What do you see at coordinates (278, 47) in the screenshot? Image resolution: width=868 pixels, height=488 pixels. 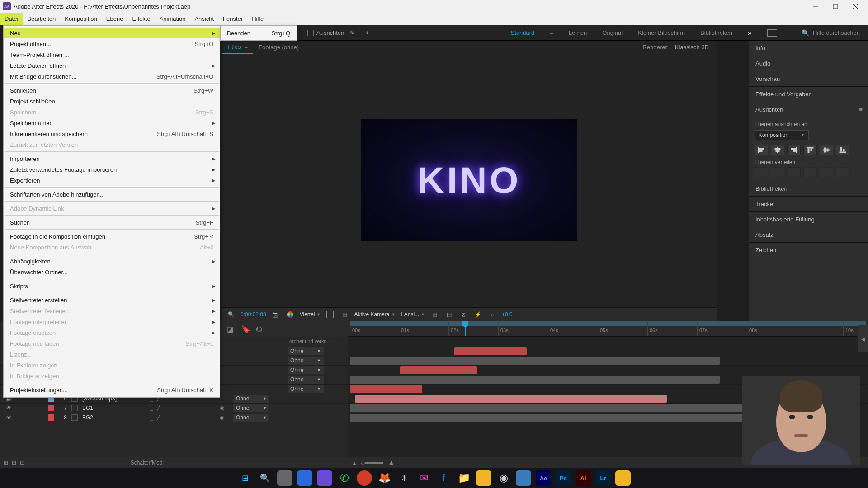 I see `tab-footage: Footage (ohne)` at bounding box center [278, 47].